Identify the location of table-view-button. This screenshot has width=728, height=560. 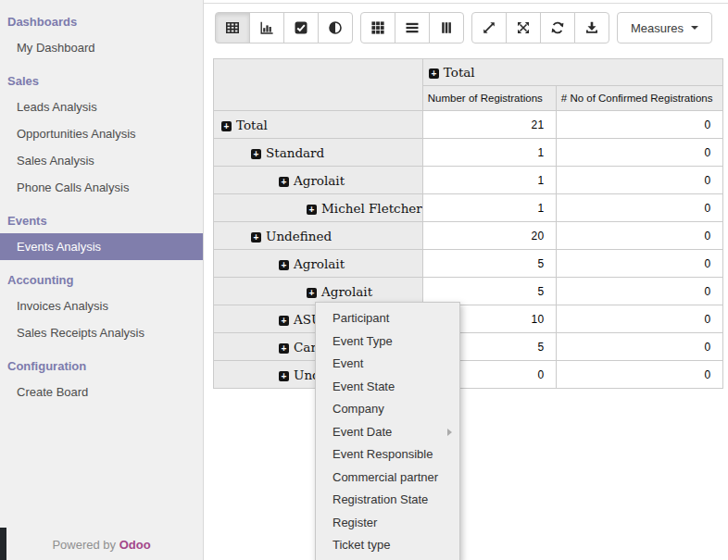
(232, 28).